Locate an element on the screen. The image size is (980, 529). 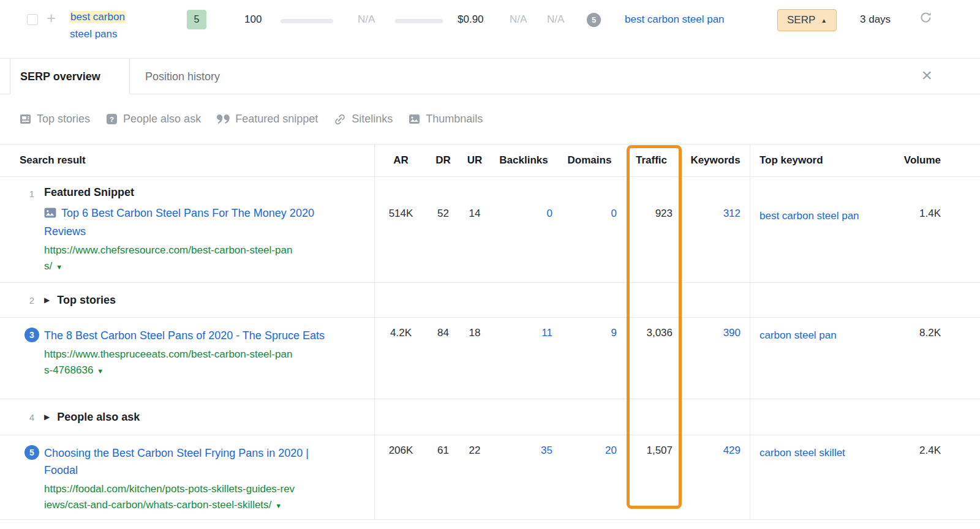
volume-value: 1.4K is located at coordinates (934, 230).